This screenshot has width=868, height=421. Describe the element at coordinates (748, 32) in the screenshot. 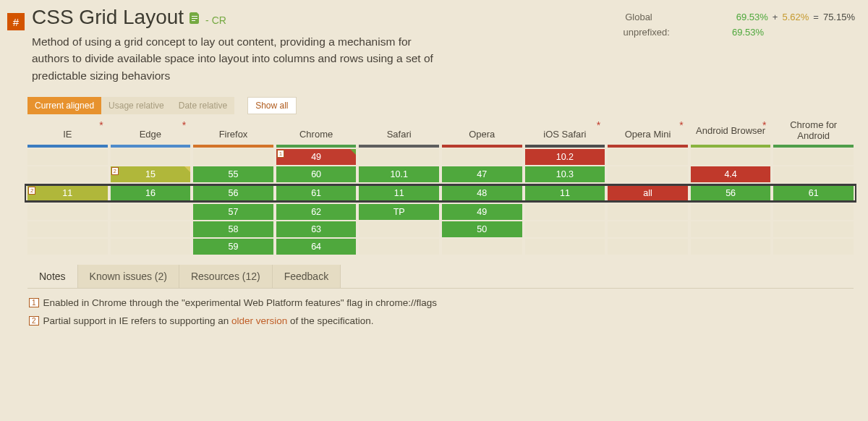

I see `stat-unprefixed: 69.53%` at that location.